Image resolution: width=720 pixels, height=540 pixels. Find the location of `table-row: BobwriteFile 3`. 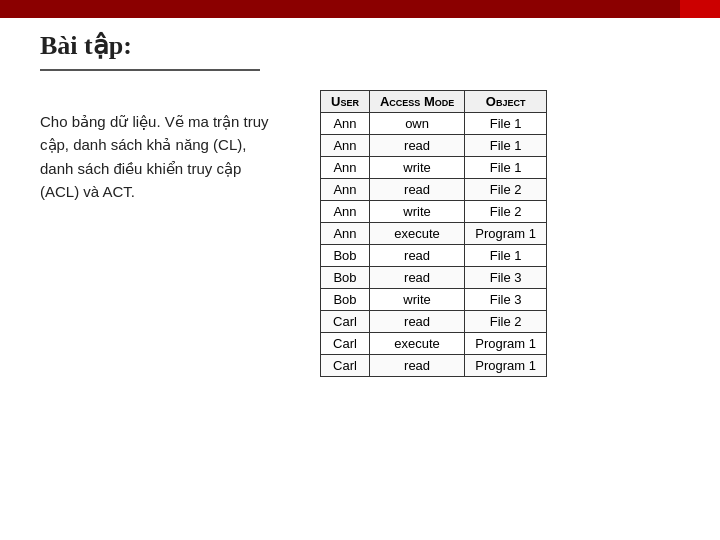

table-row: BobwriteFile 3 is located at coordinates (434, 300).